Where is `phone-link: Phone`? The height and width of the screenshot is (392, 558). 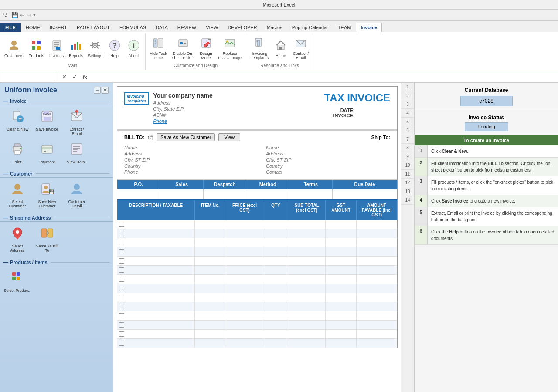
phone-link: Phone is located at coordinates (160, 121).